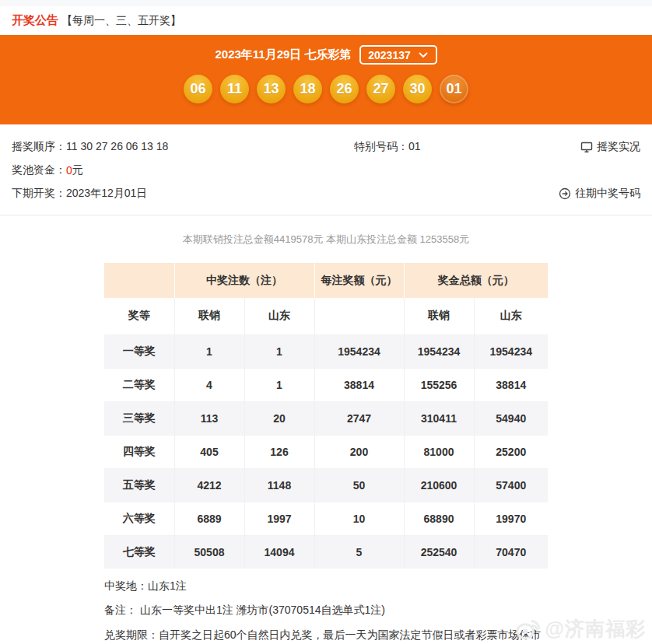  I want to click on prize-cell: 50508, so click(209, 552).